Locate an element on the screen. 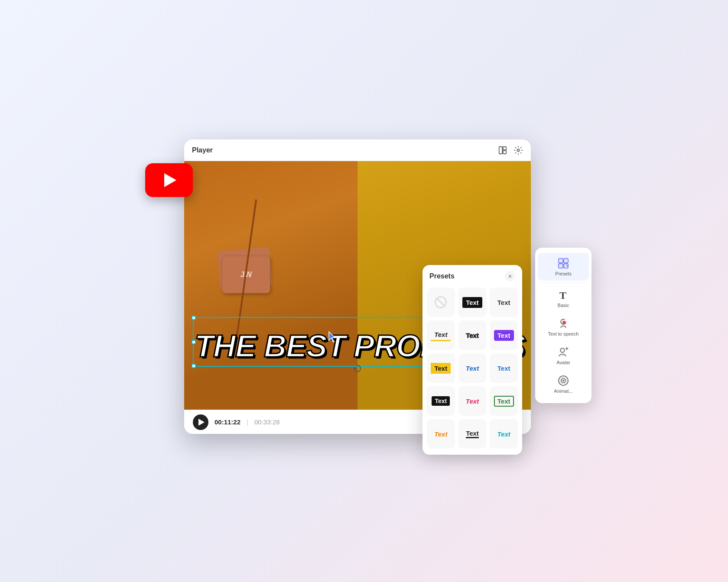 This screenshot has height=582, width=728. cursor-arrow is located at coordinates (332, 337).